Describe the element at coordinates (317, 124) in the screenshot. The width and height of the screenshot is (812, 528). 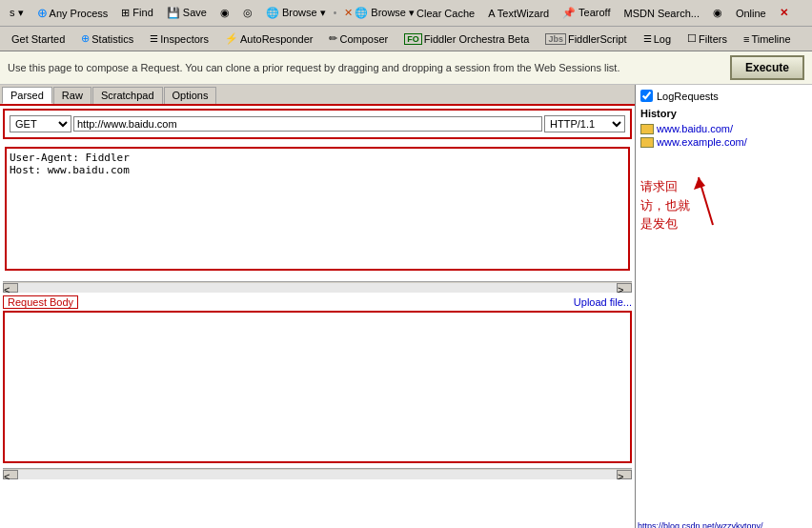
I see `url-row: GET POST PUT DELETE HEAD HTTP/1.1 HTTP/2` at that location.